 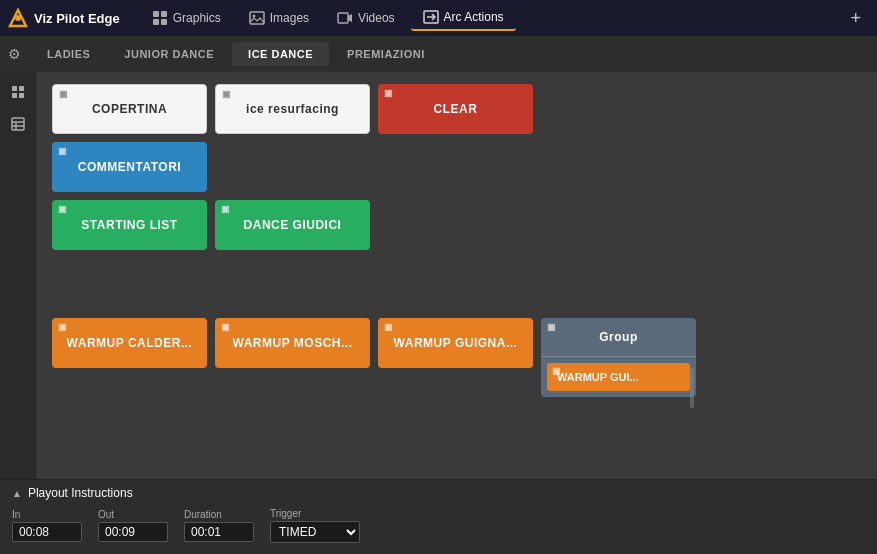 What do you see at coordinates (345, 18) in the screenshot?
I see `video-icon` at bounding box center [345, 18].